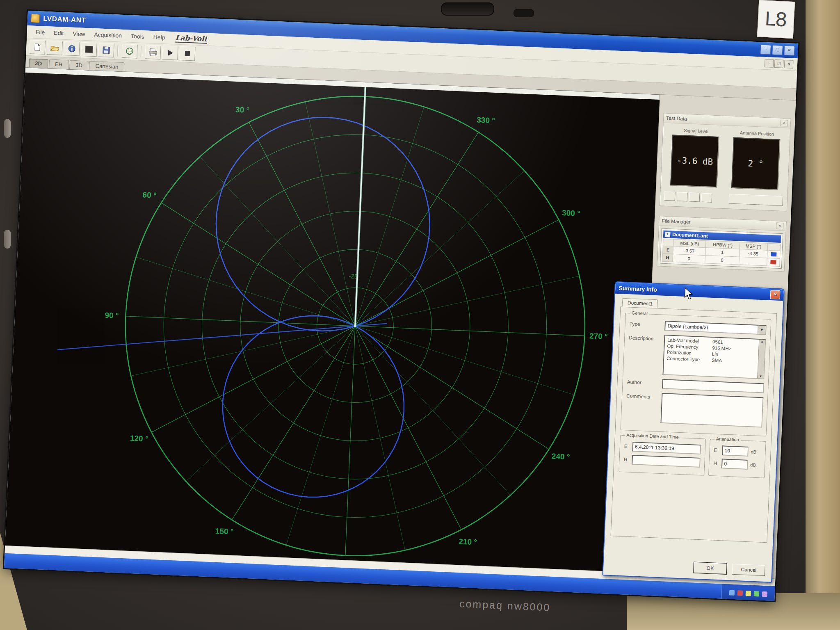 The width and height of the screenshot is (840, 630). Describe the element at coordinates (710, 568) in the screenshot. I see `ok-button: OK` at that location.